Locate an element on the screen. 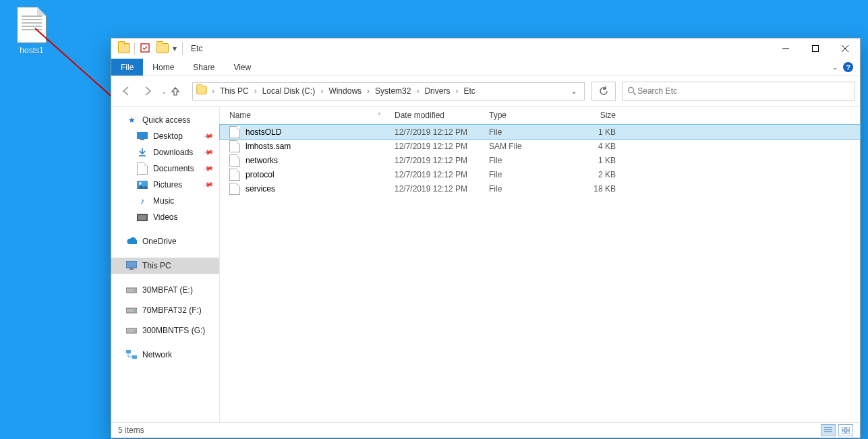 The height and width of the screenshot is (439, 868). navigation-bar: ⌄ › This PC › Local Disk (C:) › Windows … is located at coordinates (486, 92).